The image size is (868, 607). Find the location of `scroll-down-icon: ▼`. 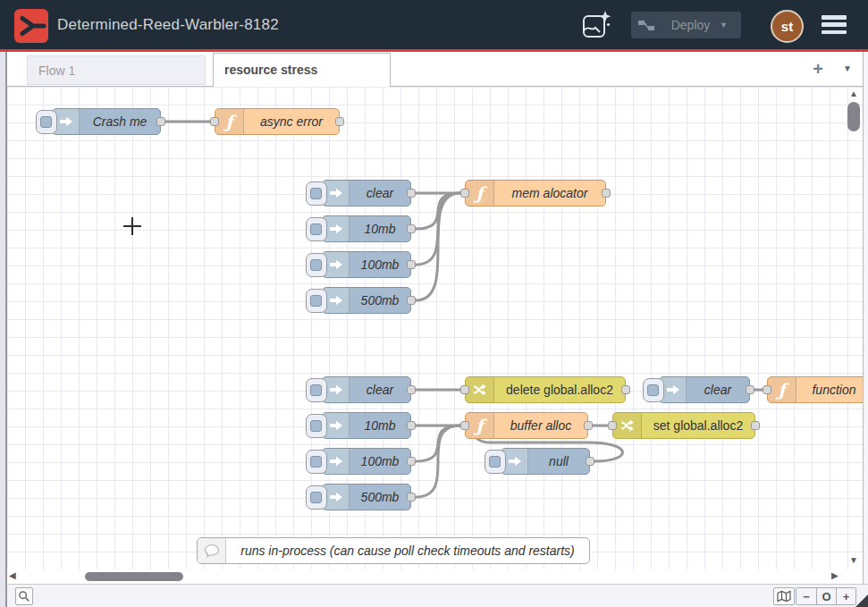

scroll-down-icon: ▼ is located at coordinates (854, 560).